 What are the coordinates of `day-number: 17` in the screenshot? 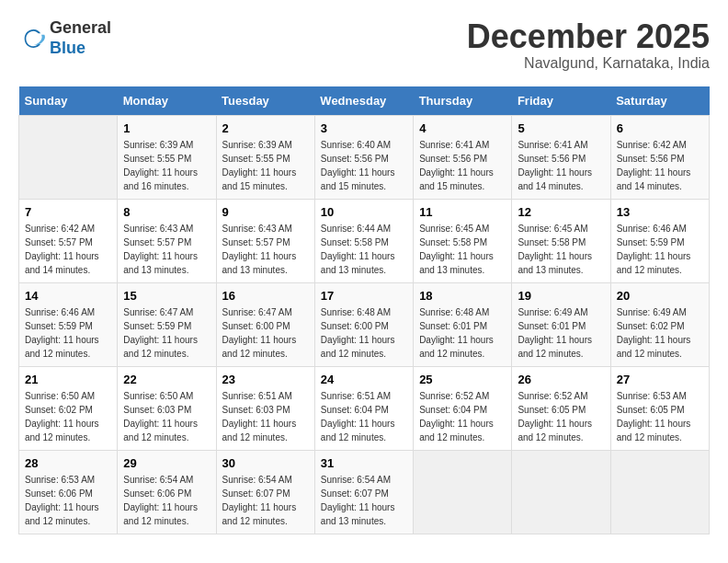 It's located at (364, 296).